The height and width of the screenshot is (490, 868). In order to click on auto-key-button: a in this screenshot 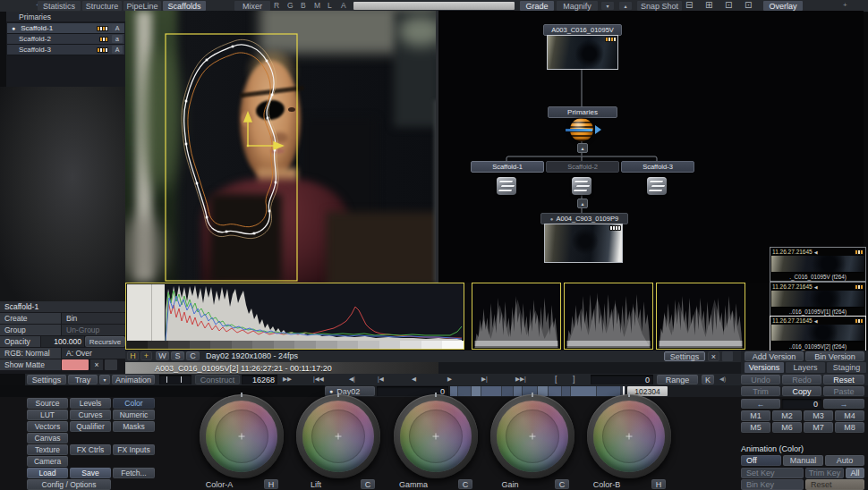, I will do `click(117, 39)`.